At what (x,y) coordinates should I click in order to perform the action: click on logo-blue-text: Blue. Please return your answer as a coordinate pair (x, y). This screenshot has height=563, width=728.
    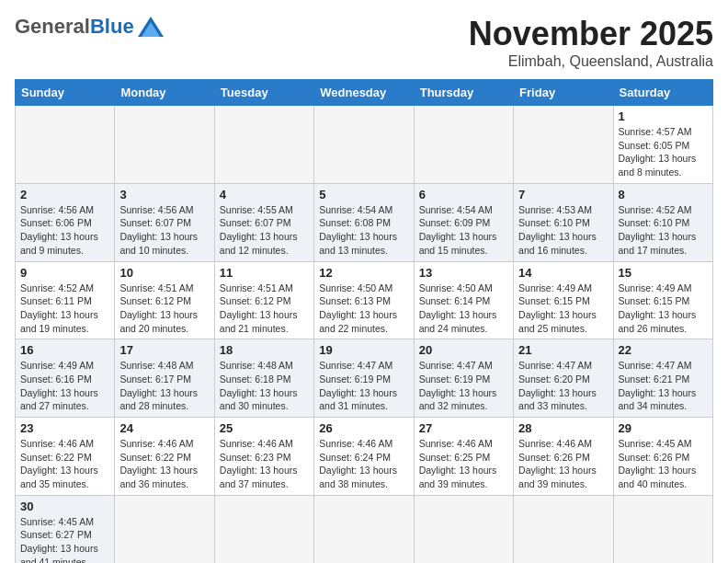
    Looking at the image, I should click on (112, 27).